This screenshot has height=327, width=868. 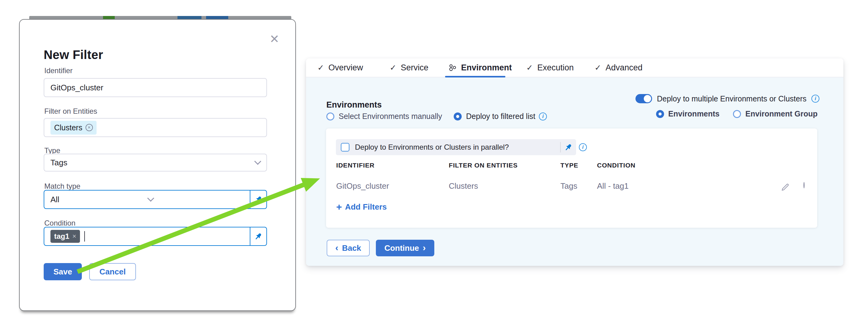 I want to click on continue-button: Continue ›, so click(x=405, y=248).